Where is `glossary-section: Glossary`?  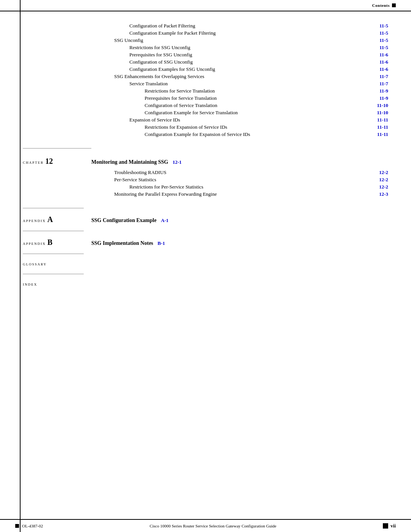
glossary-section: Glossary is located at coordinates (206, 260).